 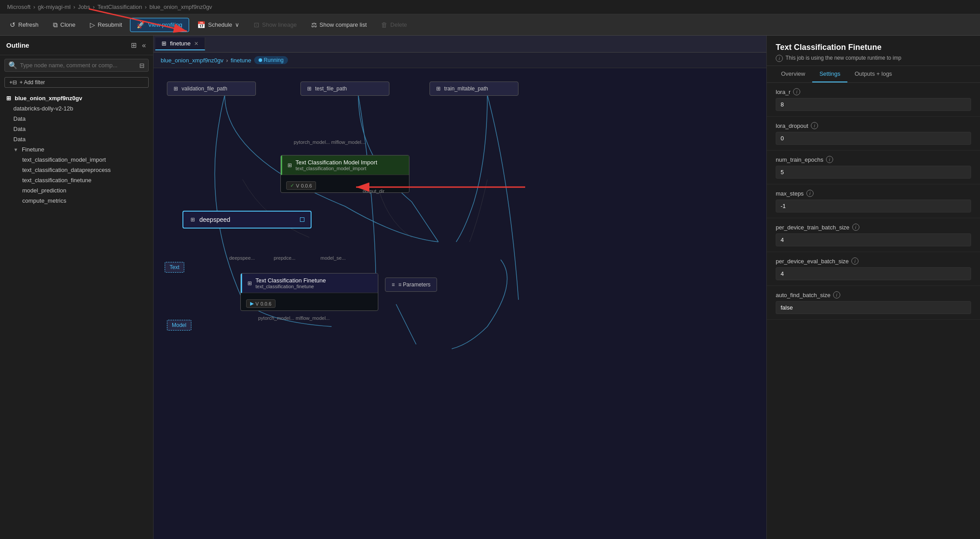 What do you see at coordinates (77, 200) in the screenshot?
I see `sidebar-item-compute-metrics: compute_metrics` at bounding box center [77, 200].